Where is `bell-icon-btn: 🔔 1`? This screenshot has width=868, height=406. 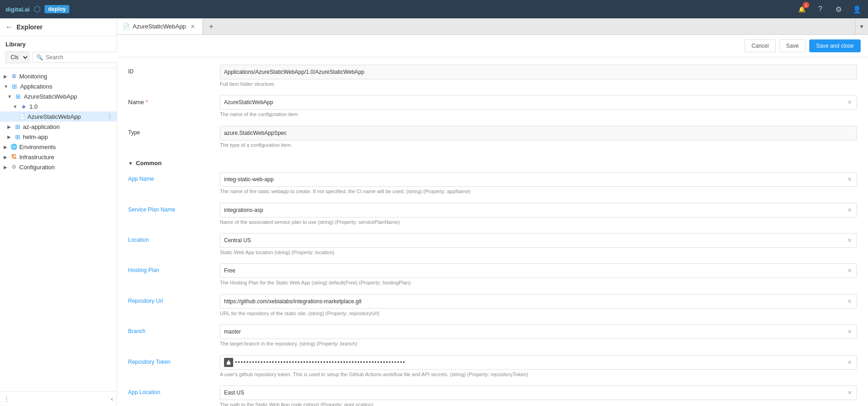 bell-icon-btn: 🔔 1 is located at coordinates (802, 9).